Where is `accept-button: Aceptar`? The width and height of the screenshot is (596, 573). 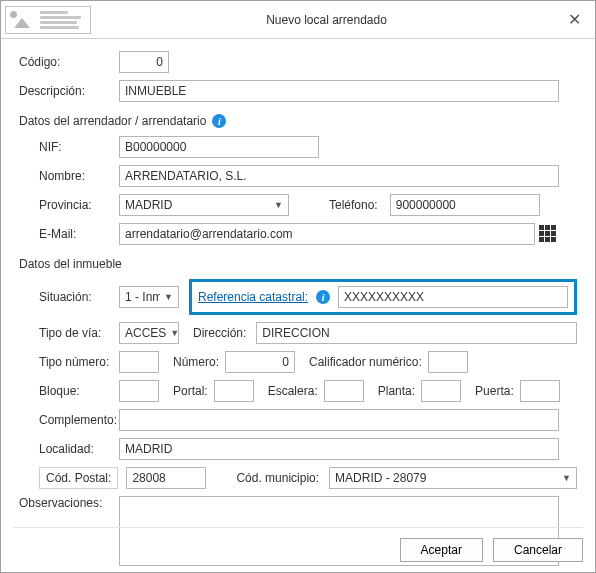 accept-button: Aceptar is located at coordinates (442, 550).